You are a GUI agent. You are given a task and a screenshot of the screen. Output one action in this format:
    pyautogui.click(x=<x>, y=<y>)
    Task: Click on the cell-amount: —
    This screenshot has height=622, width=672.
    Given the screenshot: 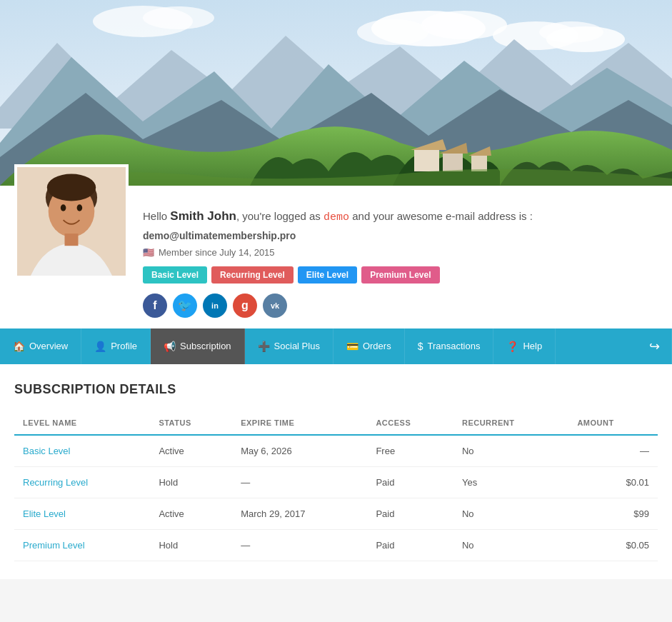 What is the action you would take?
    pyautogui.click(x=613, y=451)
    